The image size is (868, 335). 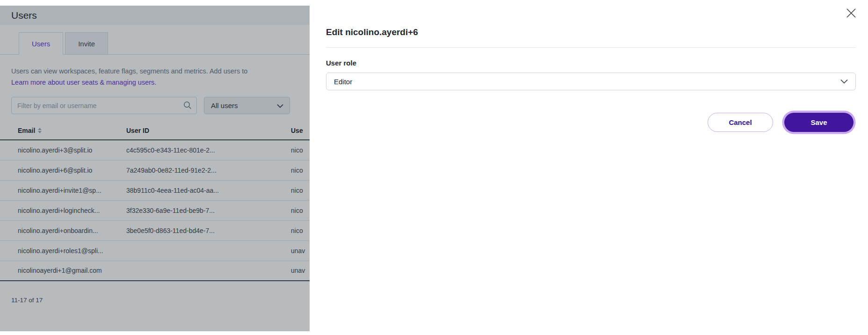 I want to click on modal-actions: Cancel Save, so click(x=591, y=123).